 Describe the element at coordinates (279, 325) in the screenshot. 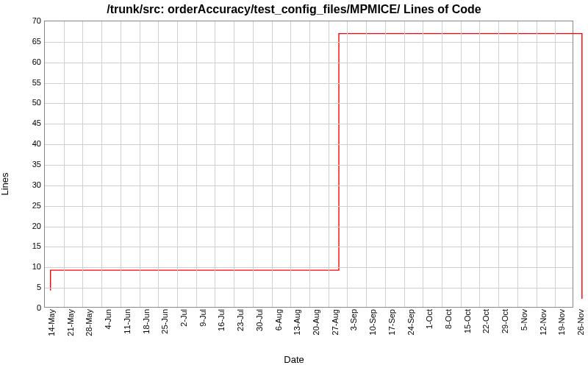

I see `x-tick-label: 6-Aug` at that location.